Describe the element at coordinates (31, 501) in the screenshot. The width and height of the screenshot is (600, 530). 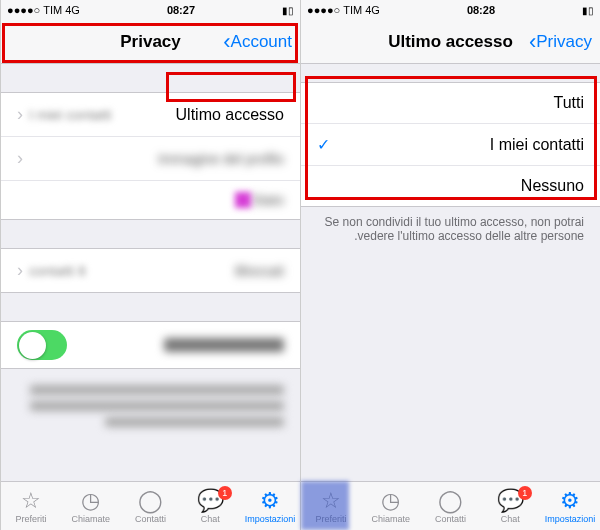
I see `star-icon: ☆` at that location.